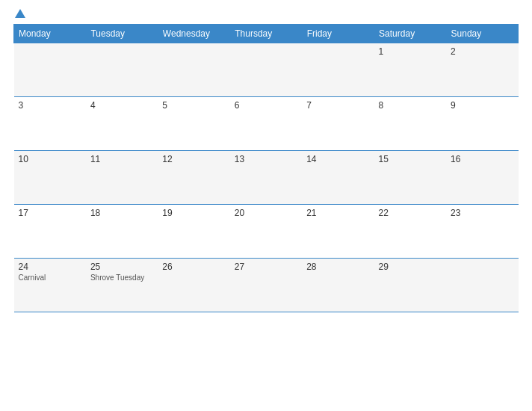 Image resolution: width=532 pixels, height=411 pixels. Describe the element at coordinates (482, 177) in the screenshot. I see `calendar-cell: 16` at that location.